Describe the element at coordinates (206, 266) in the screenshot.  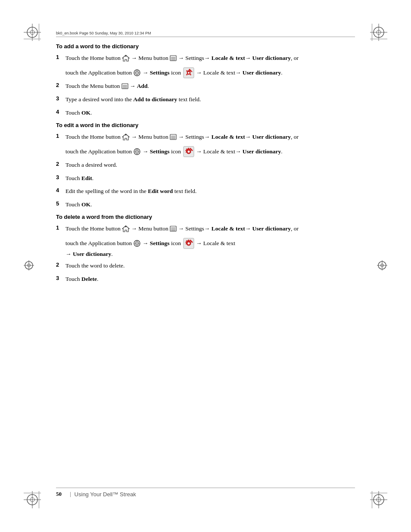
I see `delete-step-2: 2 Touch the word to delete.` at that location.